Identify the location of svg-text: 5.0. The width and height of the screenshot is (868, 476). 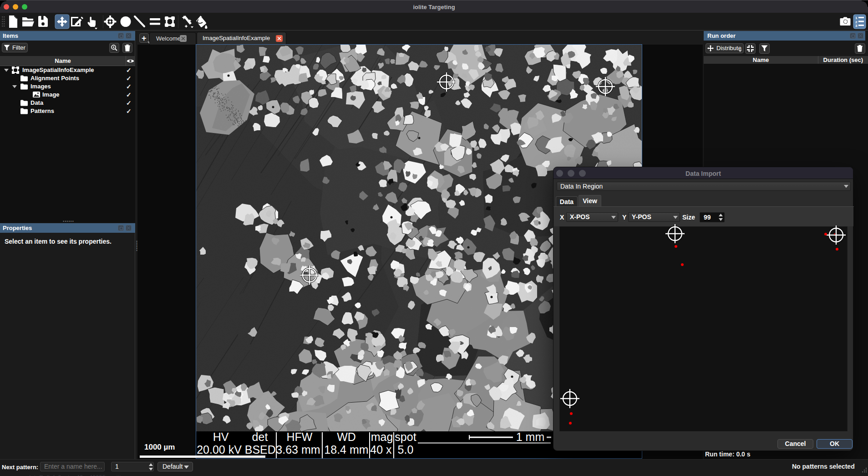
(406, 450).